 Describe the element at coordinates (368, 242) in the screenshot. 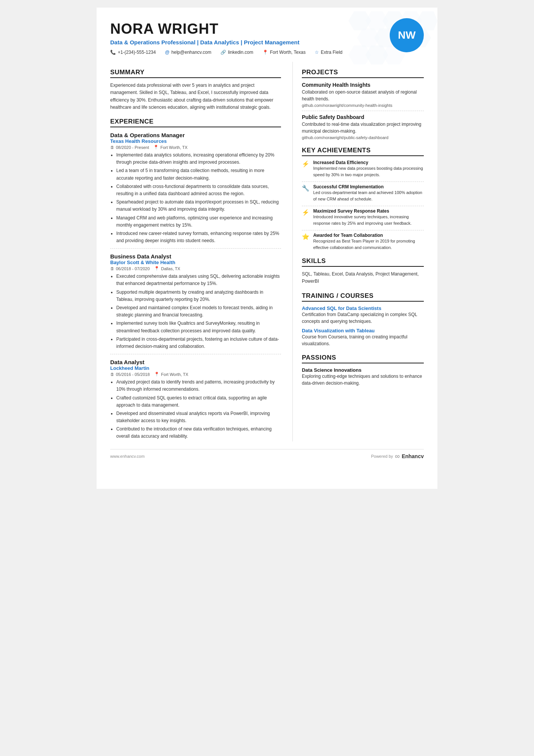

I see `achievement-4-content: Awarded for Team Collaboration Recognize…` at that location.